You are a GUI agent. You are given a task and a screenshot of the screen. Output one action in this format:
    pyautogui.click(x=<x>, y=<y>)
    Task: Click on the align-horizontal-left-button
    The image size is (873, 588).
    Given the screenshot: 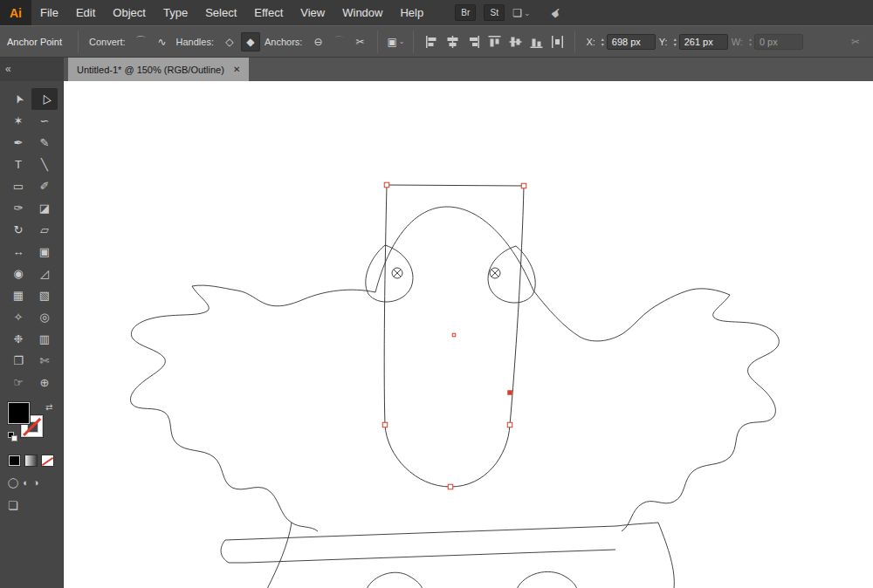 What is the action you would take?
    pyautogui.click(x=431, y=42)
    